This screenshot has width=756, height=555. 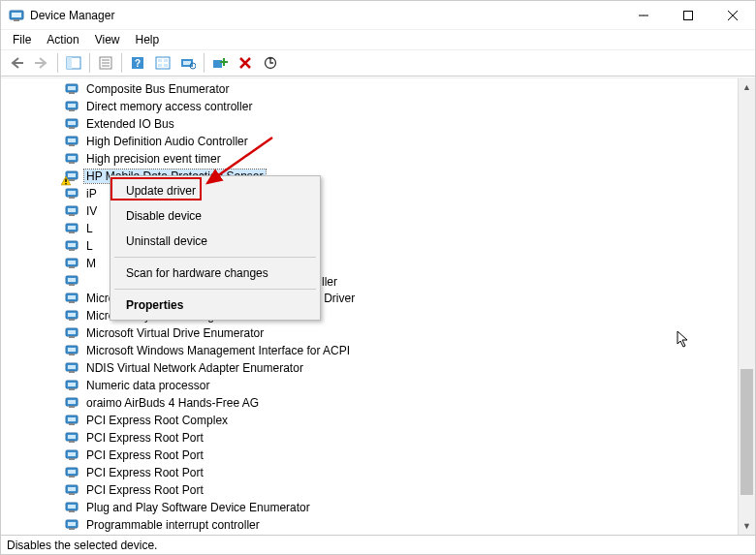 I want to click on device-tree-item: Programmable interrupt controller, so click(x=369, y=525).